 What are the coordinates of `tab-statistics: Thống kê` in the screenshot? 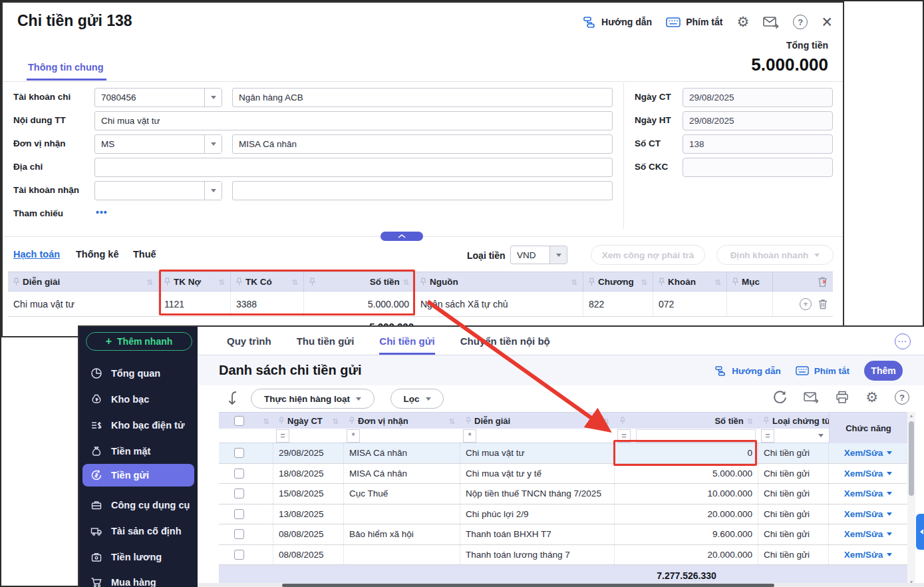 It's located at (97, 254).